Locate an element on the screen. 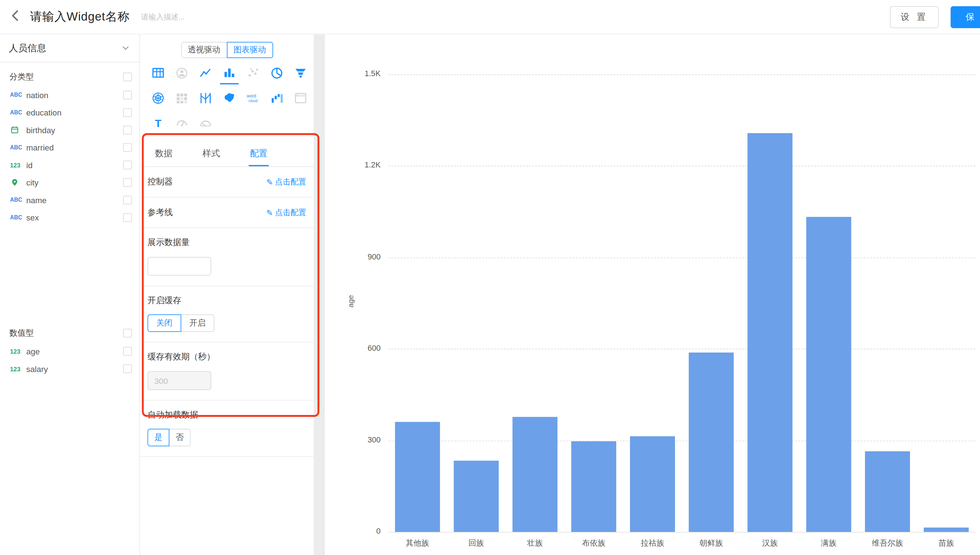  x-tick-label: 拉祜族 is located at coordinates (652, 544).